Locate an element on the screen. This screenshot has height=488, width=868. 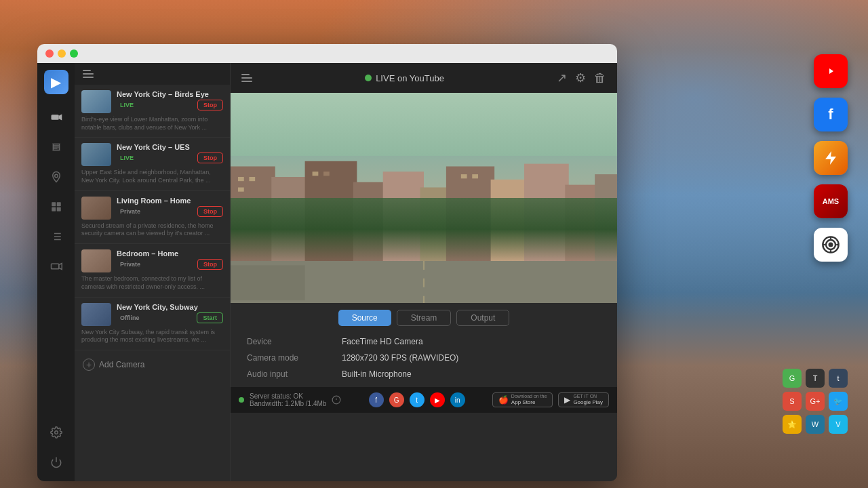
facebook-social-icon: f is located at coordinates (376, 400).